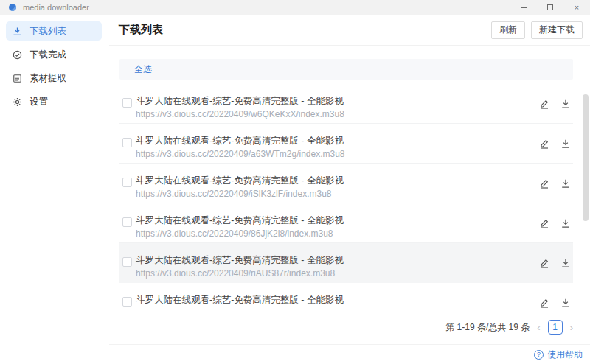 This screenshot has width=590, height=364. Describe the element at coordinates (48, 55) in the screenshot. I see `sidebar-item-label: 下载完成` at that location.